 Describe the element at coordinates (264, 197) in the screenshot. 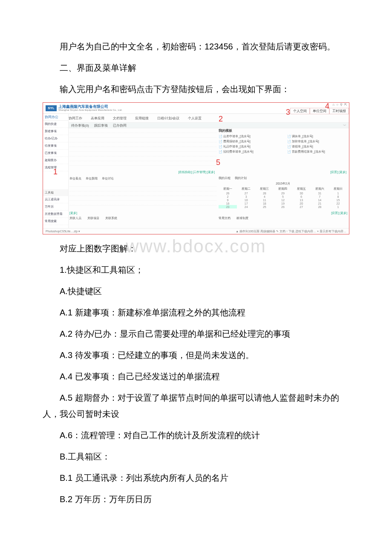

I see `calendar-day: 4` at that location.